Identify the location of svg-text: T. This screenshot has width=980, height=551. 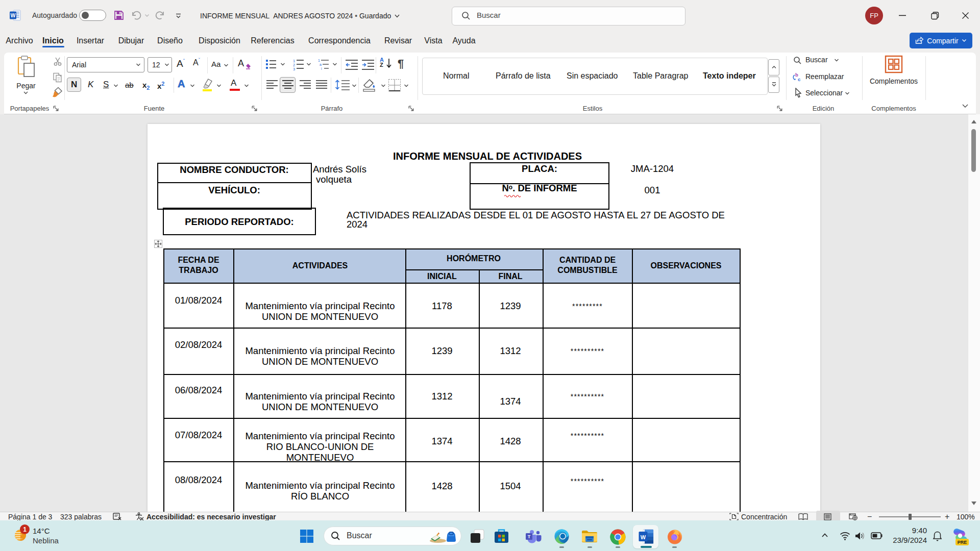
(529, 537).